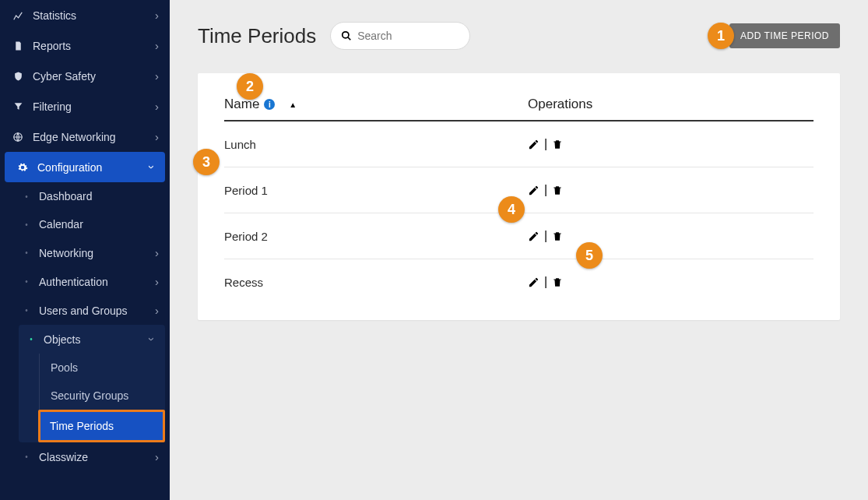 The image size is (868, 500). What do you see at coordinates (85, 16) in the screenshot?
I see `sidebar-item-statistics: Statistics ›` at bounding box center [85, 16].